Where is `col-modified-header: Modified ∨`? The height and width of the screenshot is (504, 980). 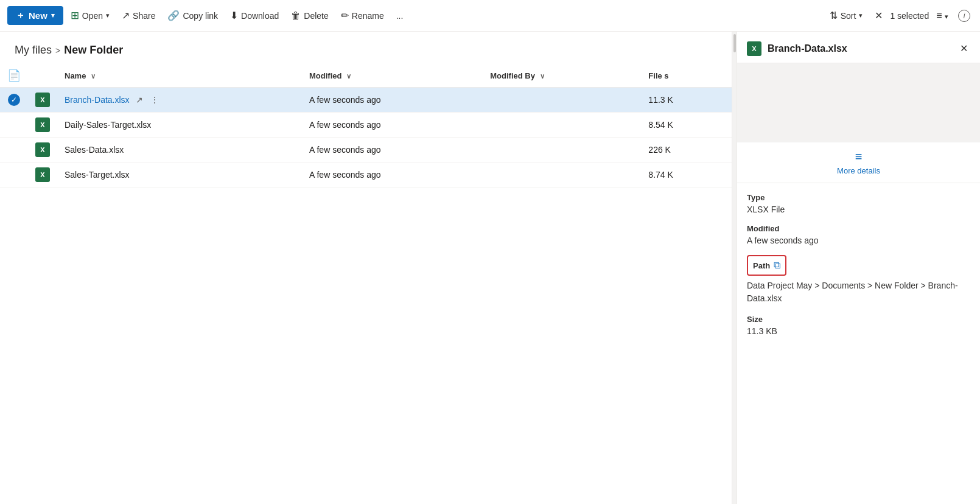 col-modified-header: Modified ∨ is located at coordinates (392, 75).